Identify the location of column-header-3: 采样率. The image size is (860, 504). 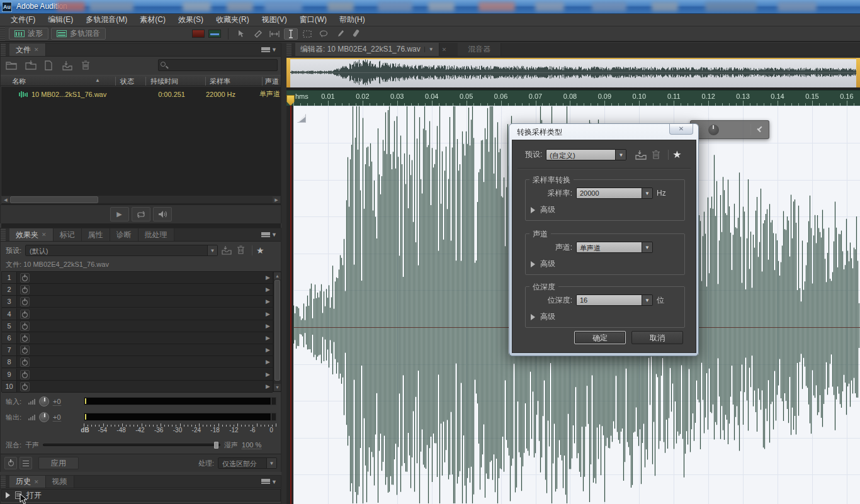
(220, 82).